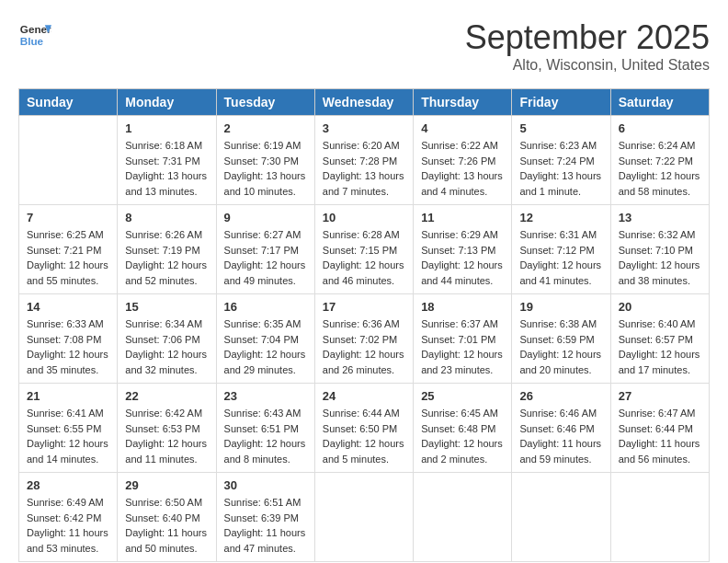  Describe the element at coordinates (462, 436) in the screenshot. I see `day-info: Sunrise: 6:45 AMSunset: 6:48 PMDaylight:…` at that location.